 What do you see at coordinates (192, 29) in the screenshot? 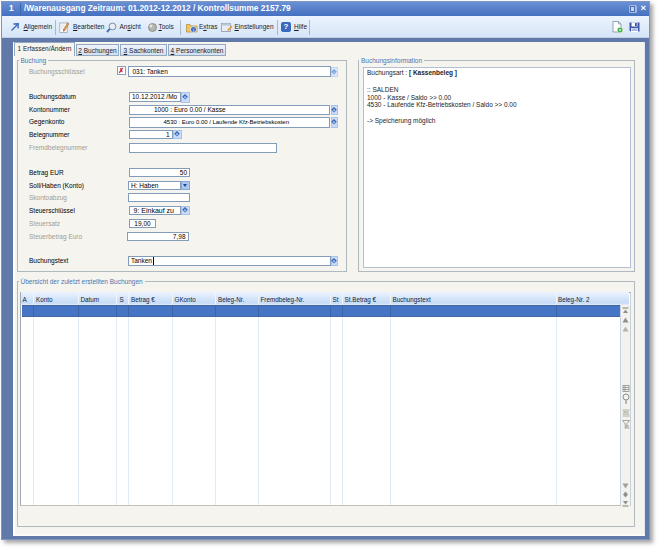
I see `svg-text: i` at bounding box center [192, 29].